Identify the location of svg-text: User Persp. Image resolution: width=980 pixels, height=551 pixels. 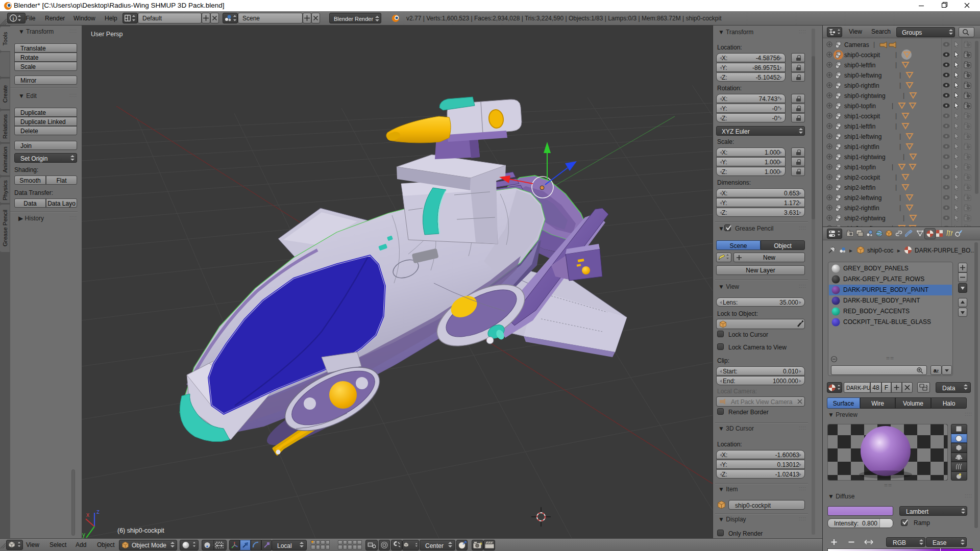
(107, 34).